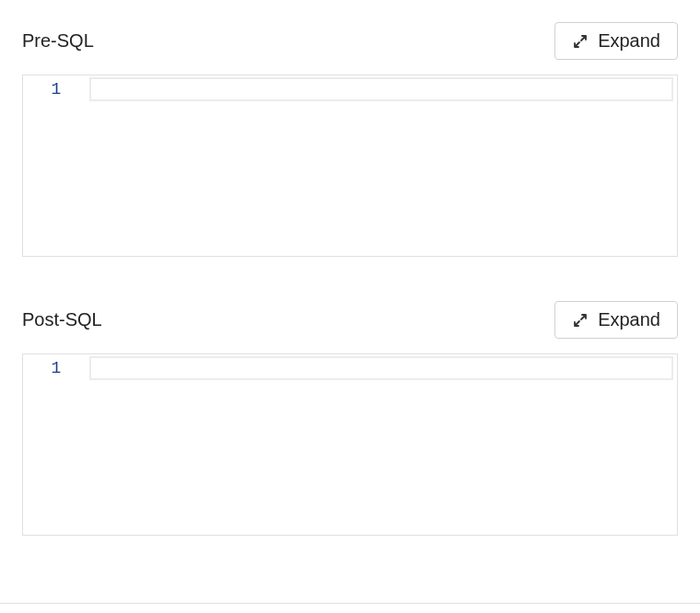 The width and height of the screenshot is (700, 613). Describe the element at coordinates (616, 320) in the screenshot. I see `post-sql-expand-button: Expand` at that location.